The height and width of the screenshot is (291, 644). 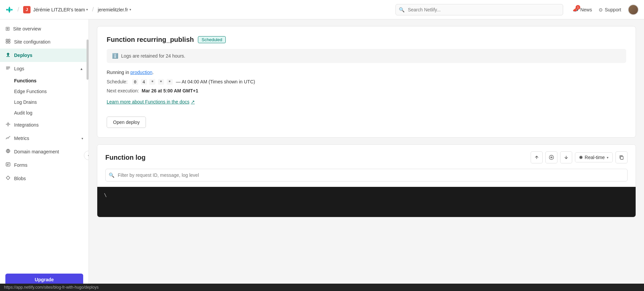 What do you see at coordinates (44, 165) in the screenshot?
I see `sidebar-item-forms: Forms` at bounding box center [44, 165].